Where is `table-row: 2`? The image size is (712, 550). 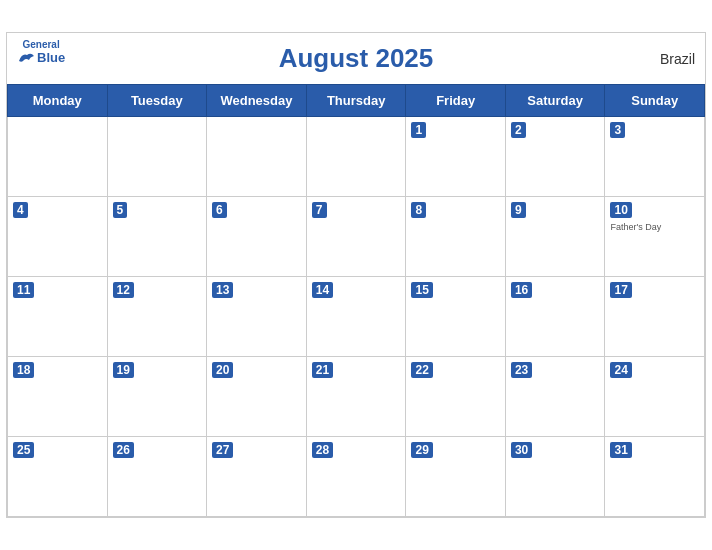 table-row: 2 is located at coordinates (555, 157).